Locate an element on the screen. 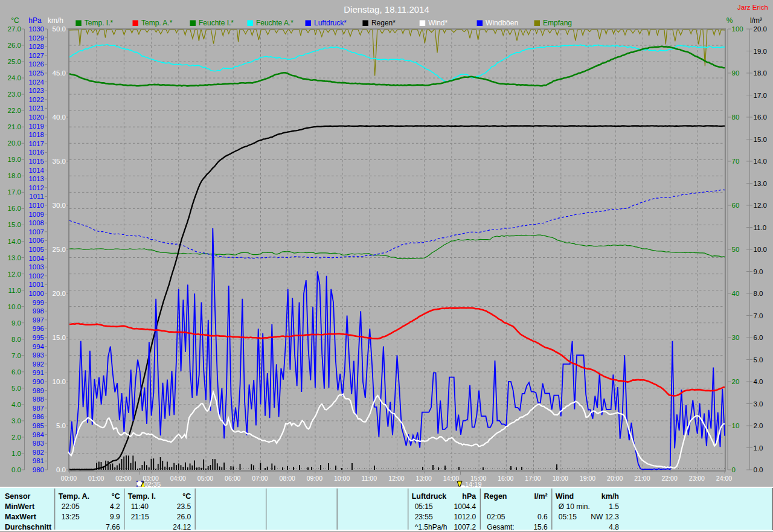 The width and height of the screenshot is (773, 532). svg-text: 8.0 is located at coordinates (16, 339).